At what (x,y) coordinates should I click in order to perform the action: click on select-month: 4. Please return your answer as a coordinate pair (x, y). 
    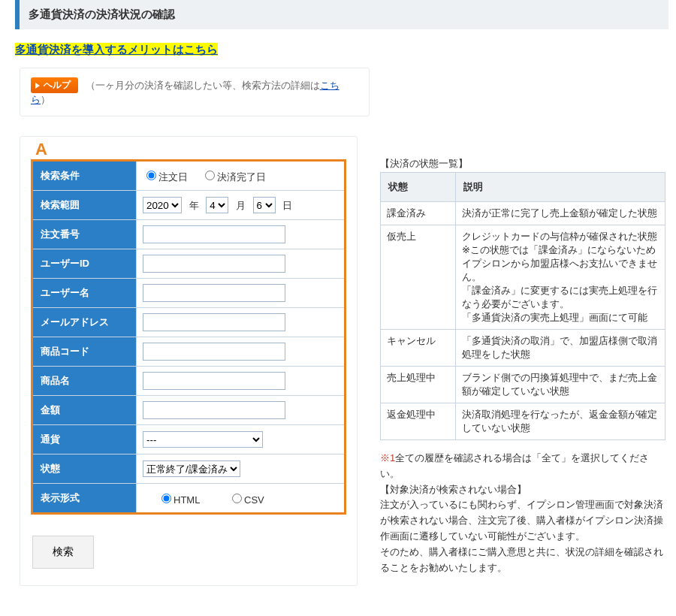
    Looking at the image, I should click on (217, 205).